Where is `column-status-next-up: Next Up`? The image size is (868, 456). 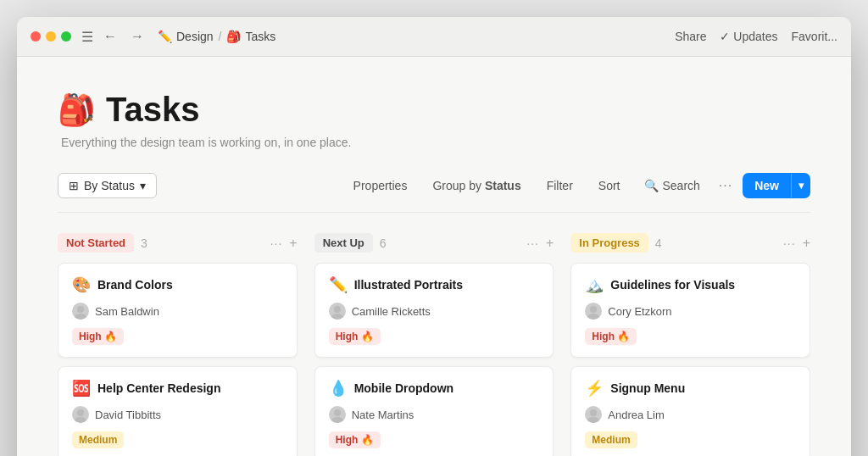
column-status-next-up: Next Up is located at coordinates (344, 242).